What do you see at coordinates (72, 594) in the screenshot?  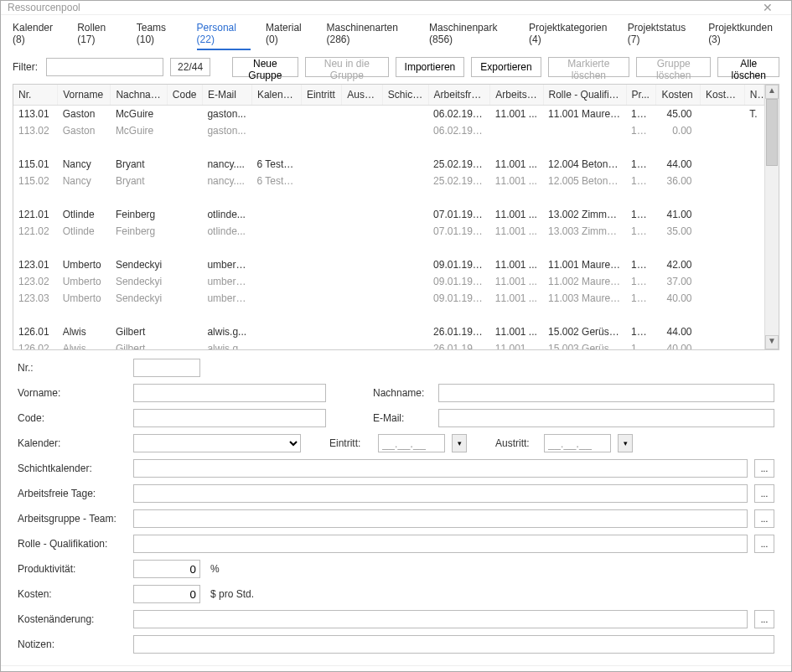 I see `kosten-label: Kosten:` at bounding box center [72, 594].